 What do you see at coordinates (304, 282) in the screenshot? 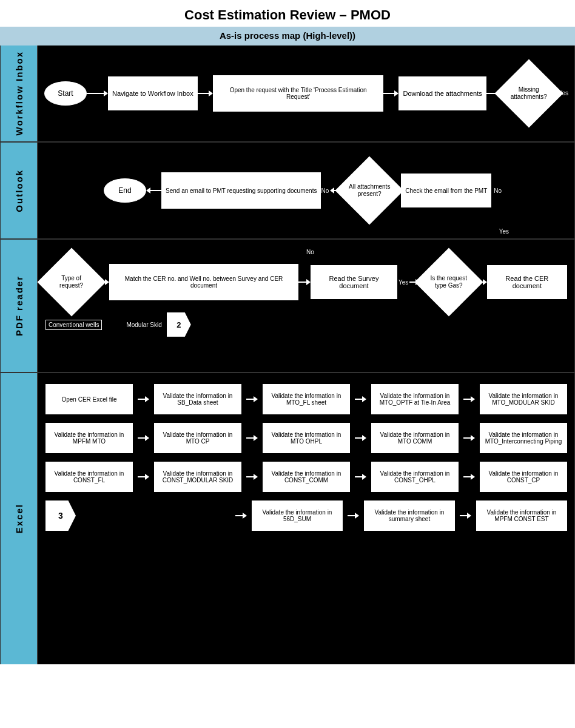
I see `arrow-read-survey` at bounding box center [304, 282].